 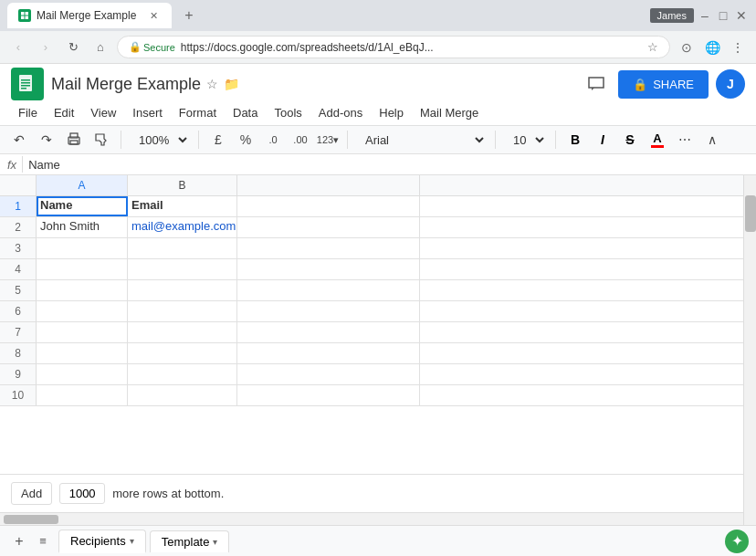 I want to click on back-button: ‹, so click(x=18, y=47).